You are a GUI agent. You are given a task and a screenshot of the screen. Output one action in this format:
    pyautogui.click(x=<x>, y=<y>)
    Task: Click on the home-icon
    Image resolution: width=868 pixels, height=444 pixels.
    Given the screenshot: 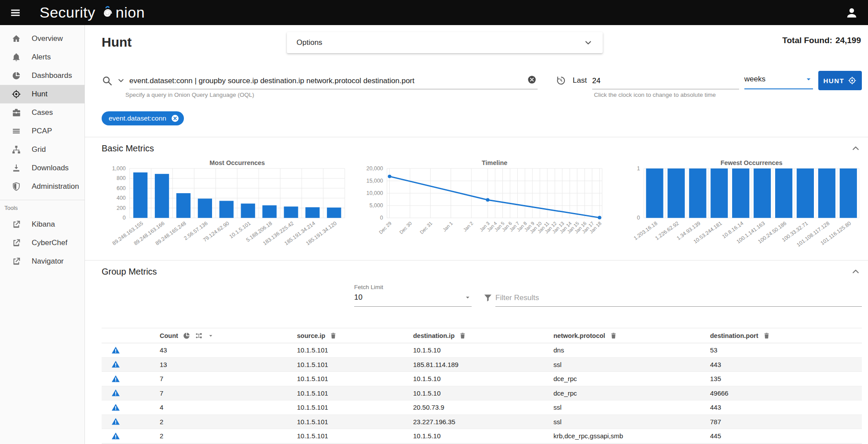 What is the action you would take?
    pyautogui.click(x=16, y=39)
    